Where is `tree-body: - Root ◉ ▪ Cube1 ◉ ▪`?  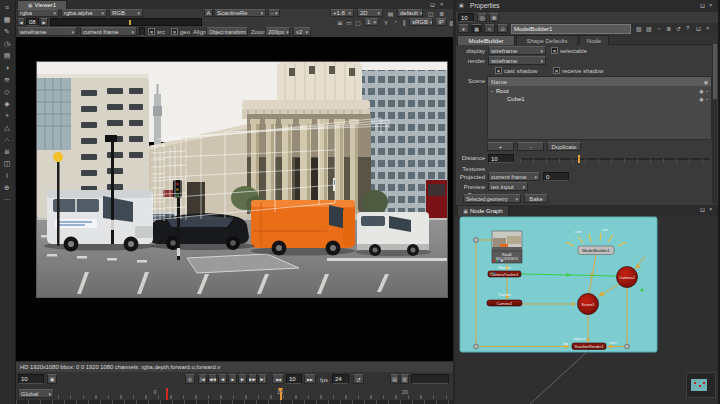
tree-body: - Root ◉ ▪ Cube1 ◉ ▪ is located at coordinates (600, 112).